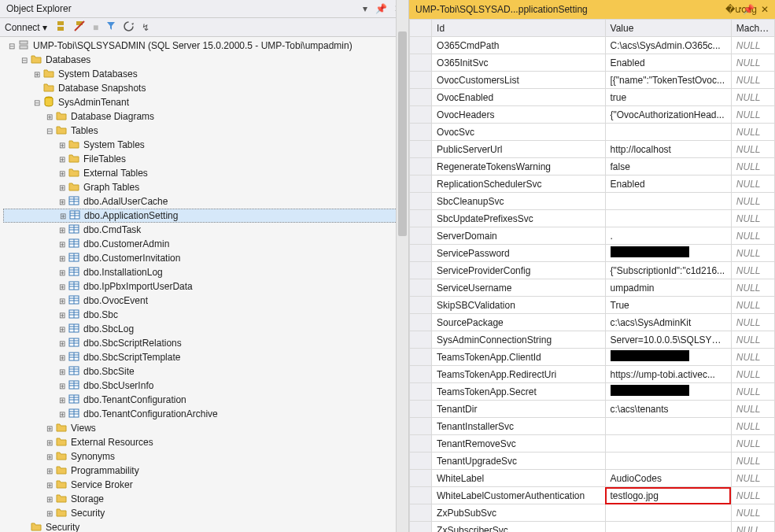 This screenshot has width=775, height=532. Describe the element at coordinates (519, 184) in the screenshot. I see `cell-id: ReplicationSchedulerSvc` at that location.